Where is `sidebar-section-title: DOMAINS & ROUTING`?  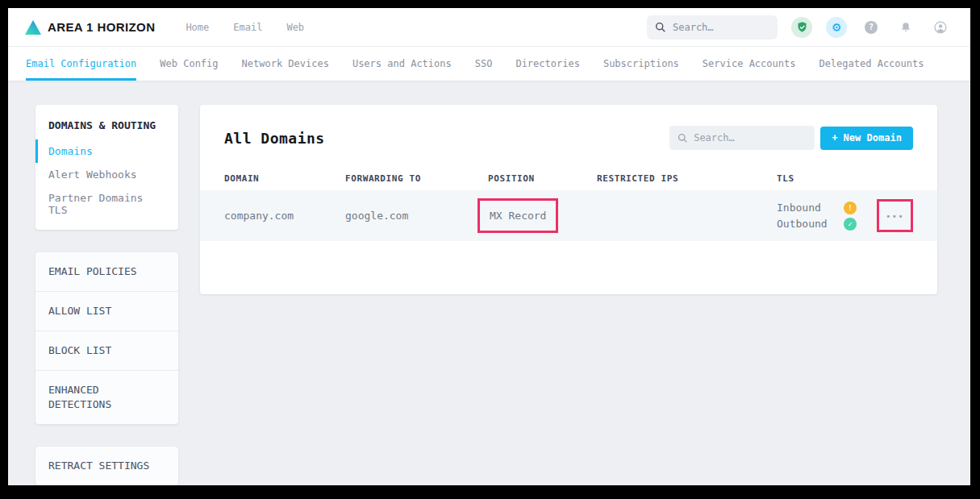
sidebar-section-title: DOMAINS & ROUTING is located at coordinates (106, 127).